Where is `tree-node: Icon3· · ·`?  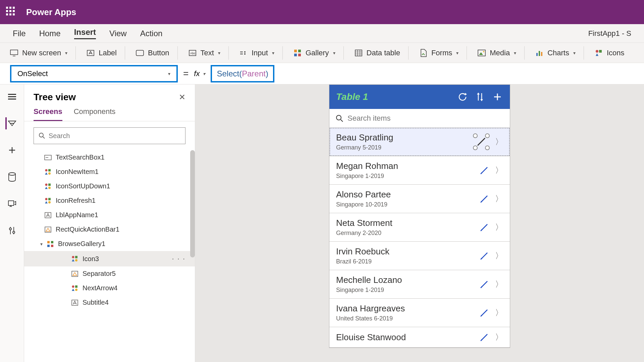
tree-node: Icon3· · · is located at coordinates (109, 259).